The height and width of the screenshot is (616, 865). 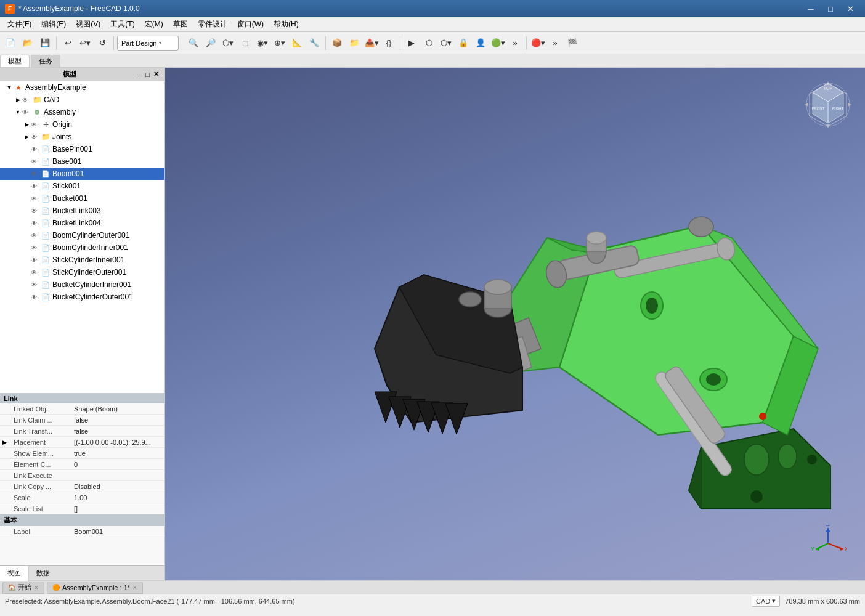 I want to click on inspect-button: 🔧, so click(x=314, y=43).